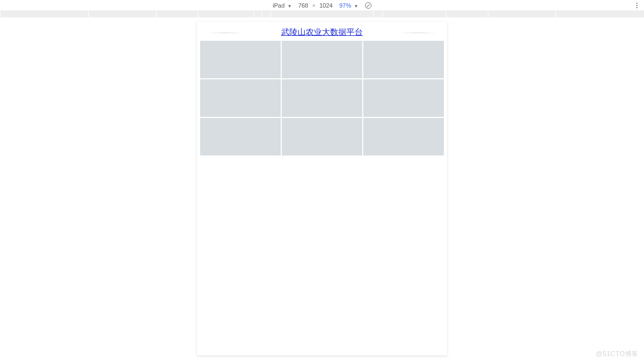  What do you see at coordinates (314, 5) in the screenshot?
I see `times-icon: ×` at bounding box center [314, 5].